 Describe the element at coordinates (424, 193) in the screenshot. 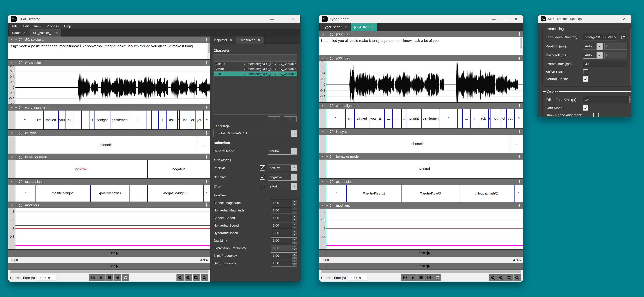

I see `expressions-track: ^/Neutral/high/1/Neutral/low/3/Neutral/h…` at that location.